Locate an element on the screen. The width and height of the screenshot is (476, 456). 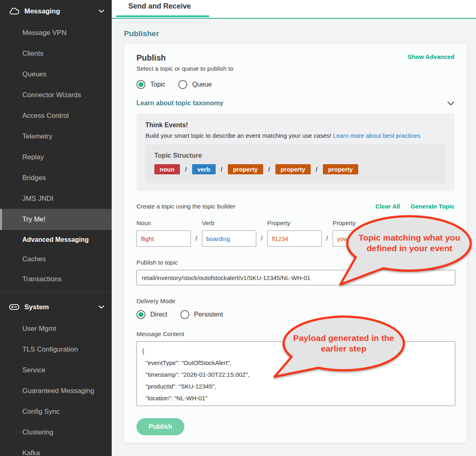
publish-to-topic-label: Publish to topic is located at coordinates (296, 263).